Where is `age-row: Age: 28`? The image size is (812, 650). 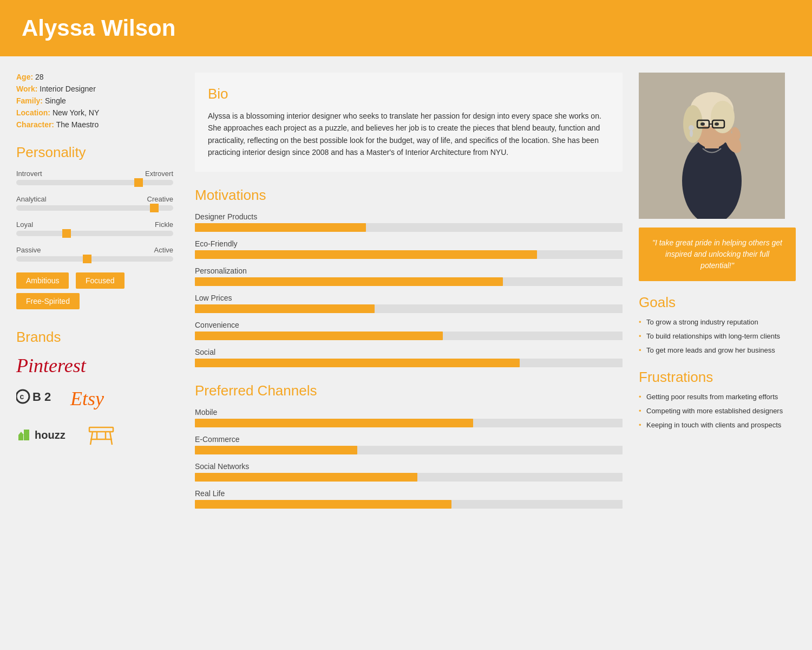
age-row: Age: 28 is located at coordinates (95, 77).